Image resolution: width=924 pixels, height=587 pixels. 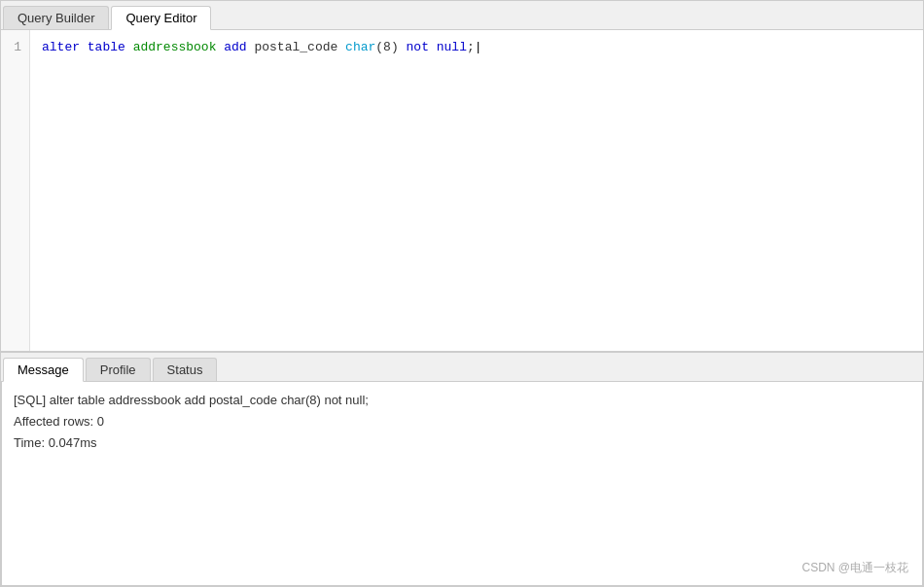 What do you see at coordinates (437, 47) in the screenshot?
I see `kw-not-null: not null` at bounding box center [437, 47].